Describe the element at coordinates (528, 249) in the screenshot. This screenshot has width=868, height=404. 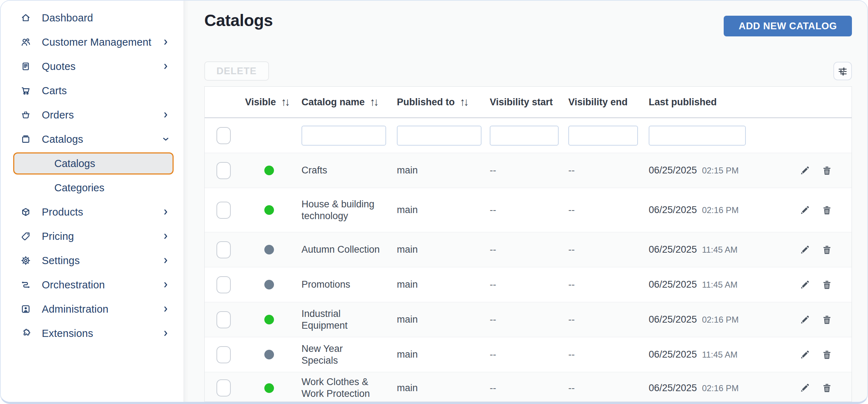
I see `table-row: Autumn Collection main -- -- 06/25/20251…` at that location.